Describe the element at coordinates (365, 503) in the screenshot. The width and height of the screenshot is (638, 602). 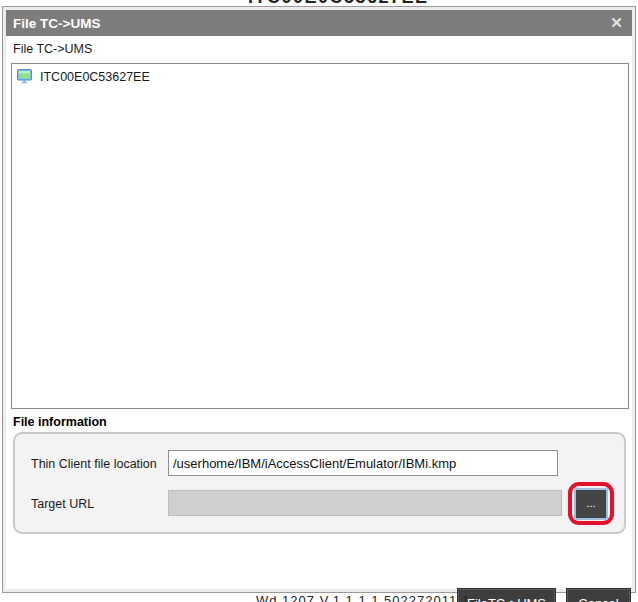
I see `target-url-input-disabled` at that location.